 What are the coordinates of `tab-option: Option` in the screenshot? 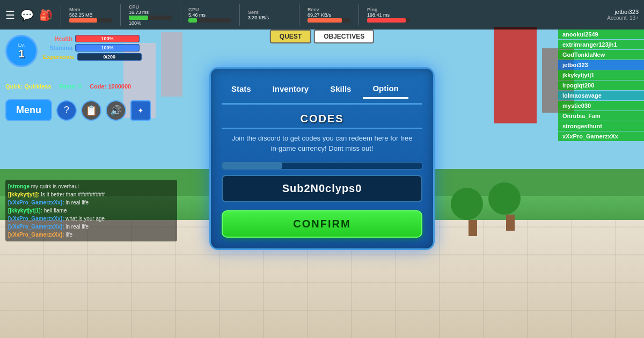 It's located at (385, 89).